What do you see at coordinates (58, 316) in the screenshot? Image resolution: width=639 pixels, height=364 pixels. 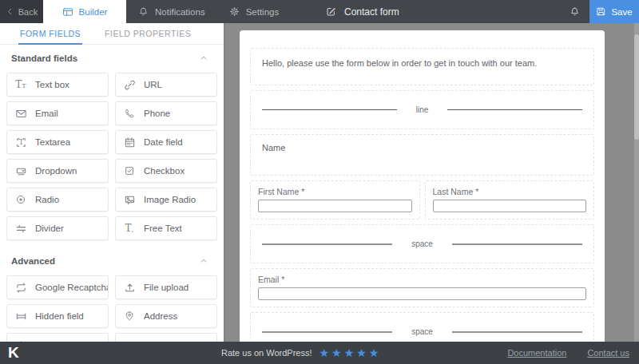 I see `field-button-hidden-field: Hidden field` at bounding box center [58, 316].